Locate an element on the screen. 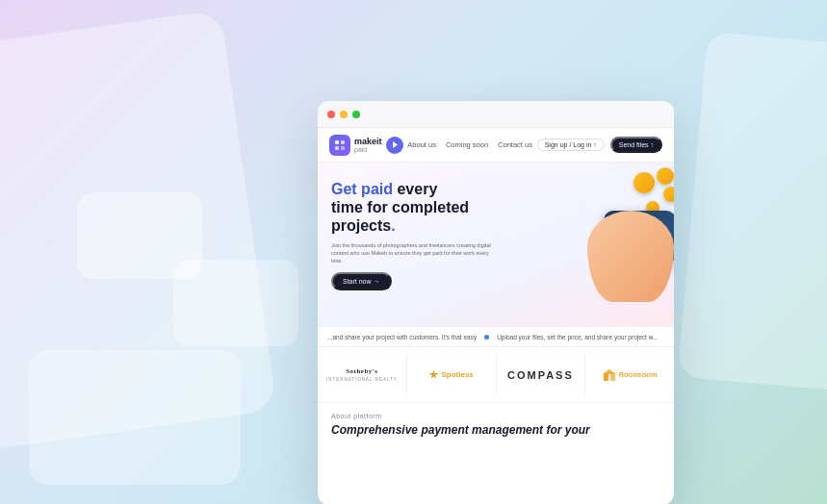 The width and height of the screenshot is (827, 504). roomroom-icon is located at coordinates (609, 375).